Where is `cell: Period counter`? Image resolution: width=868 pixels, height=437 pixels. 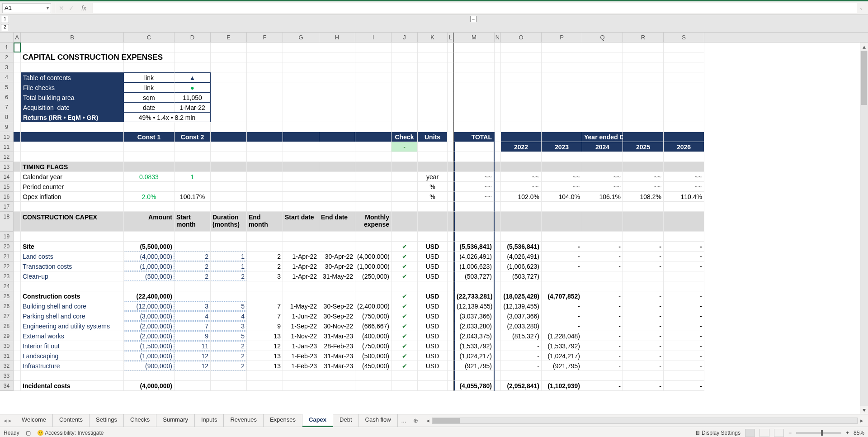
cell: Period counter is located at coordinates (72, 187).